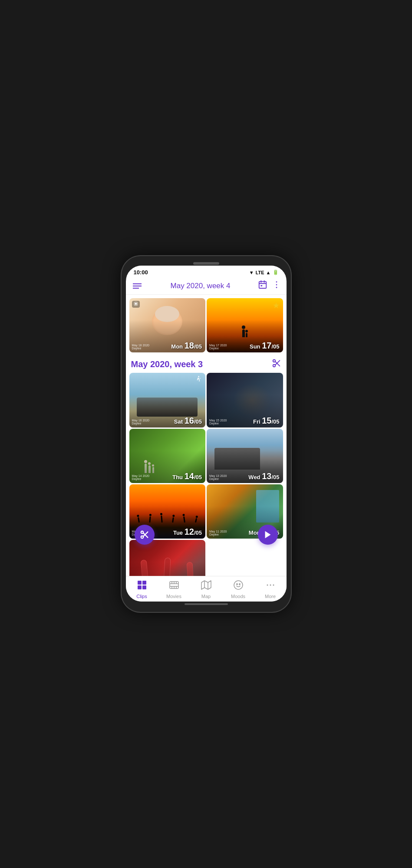  Describe the element at coordinates (142, 589) in the screenshot. I see `nav-clips: Clips` at that location.